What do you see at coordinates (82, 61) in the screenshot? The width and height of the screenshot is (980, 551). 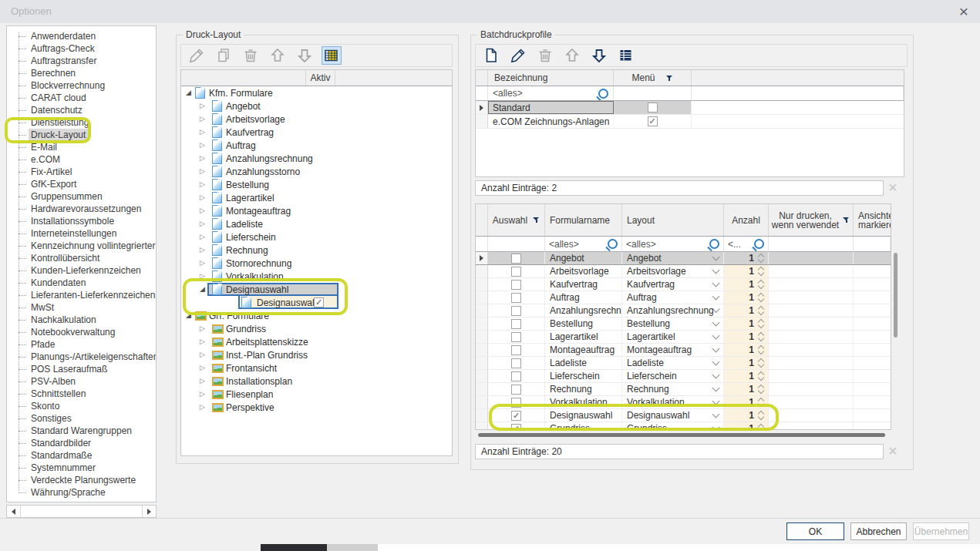 I see `sidebar-item-auftragstransfer: Auftragstransfer` at bounding box center [82, 61].